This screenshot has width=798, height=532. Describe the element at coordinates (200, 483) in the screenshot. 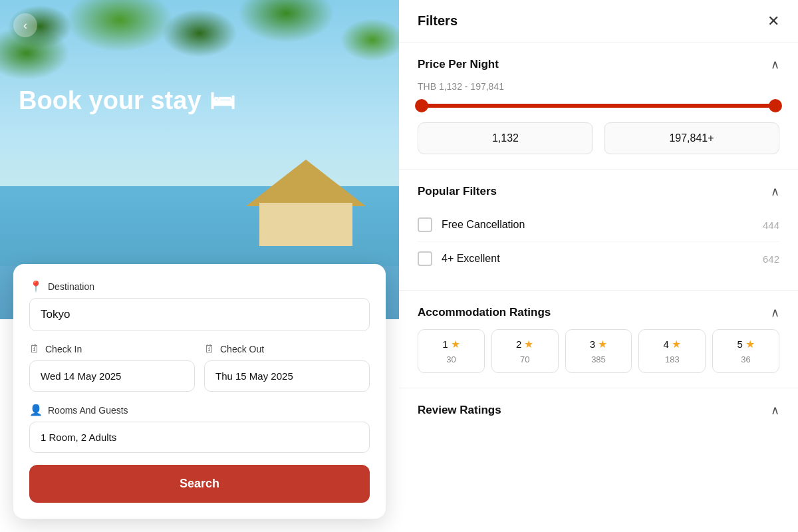

I see `search-button-label: Search` at that location.